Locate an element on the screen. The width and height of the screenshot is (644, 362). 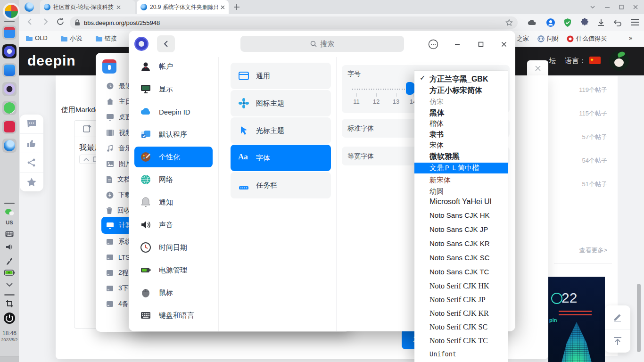
show-desktop-button is located at coordinates (9, 359).